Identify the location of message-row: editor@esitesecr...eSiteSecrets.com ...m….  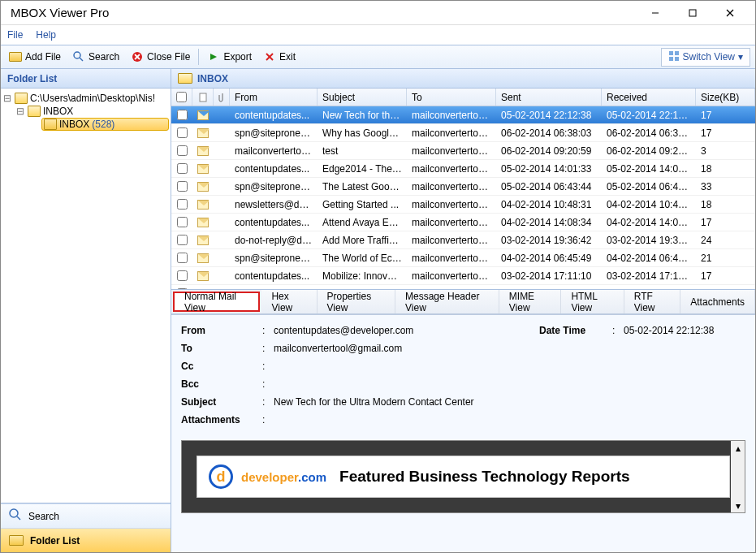
(463, 287).